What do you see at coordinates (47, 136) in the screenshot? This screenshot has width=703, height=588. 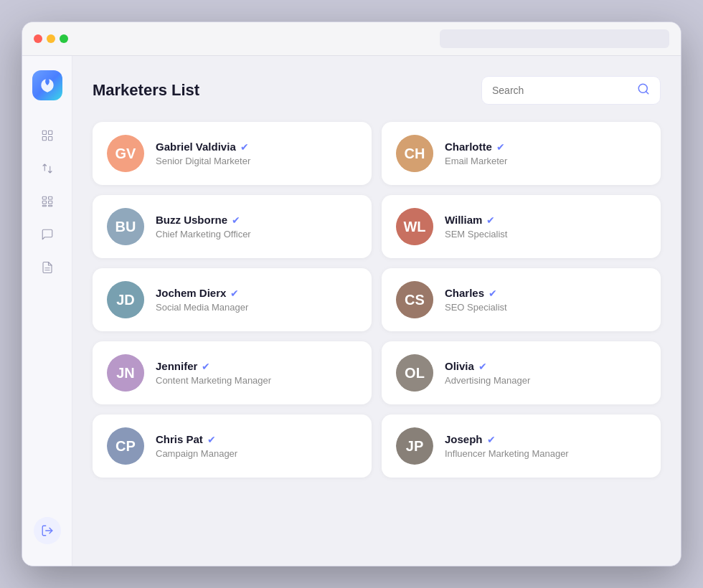 I see `nav-layout-icon` at bounding box center [47, 136].